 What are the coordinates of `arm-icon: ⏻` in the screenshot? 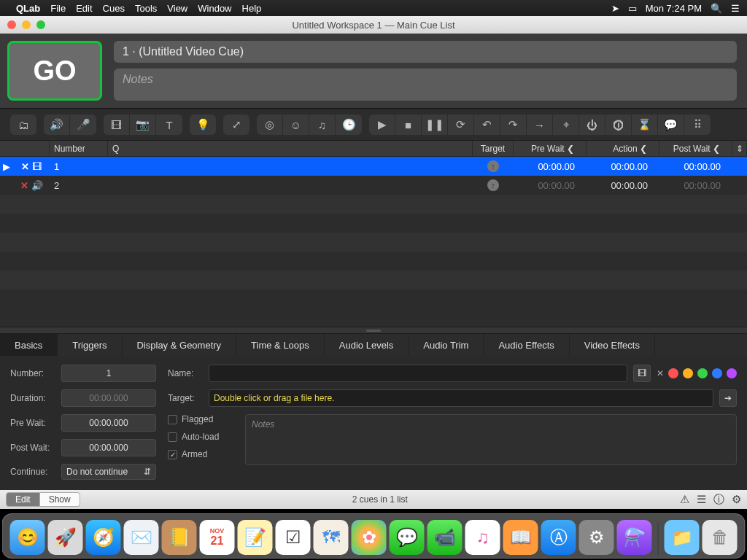 It's located at (592, 125).